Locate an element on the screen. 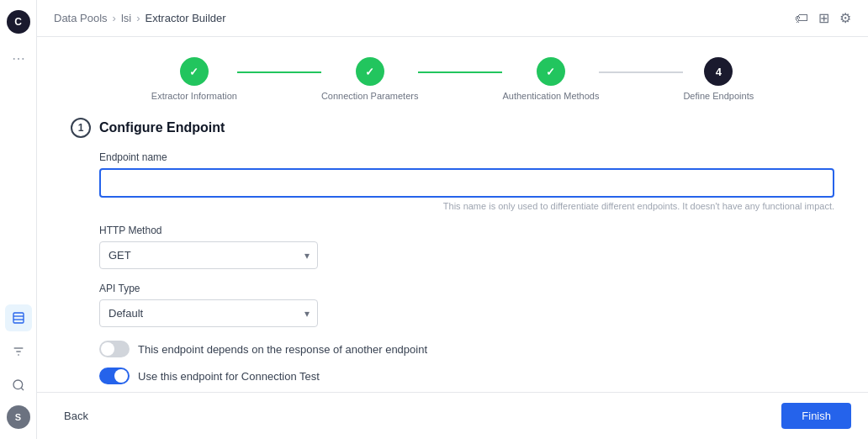 The height and width of the screenshot is (439, 868). breadcrumb-data-pools: Data Pools is located at coordinates (81, 19).